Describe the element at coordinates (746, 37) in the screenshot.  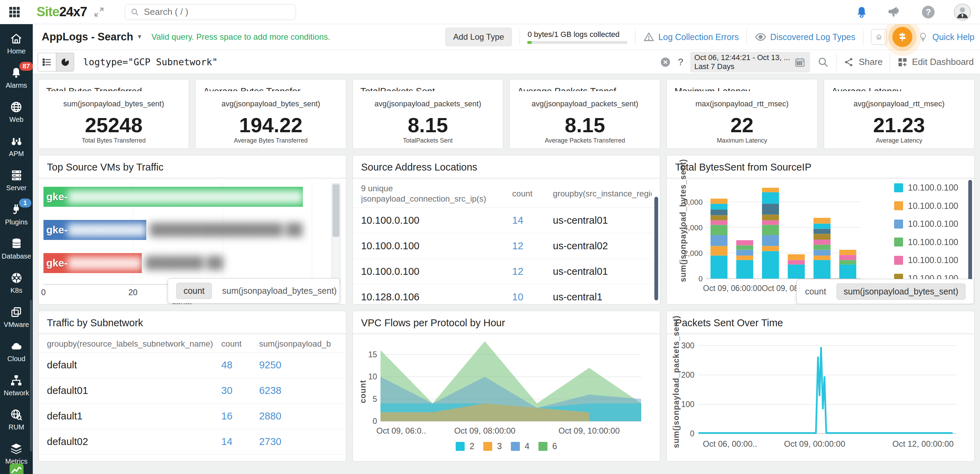
I see `divider` at that location.